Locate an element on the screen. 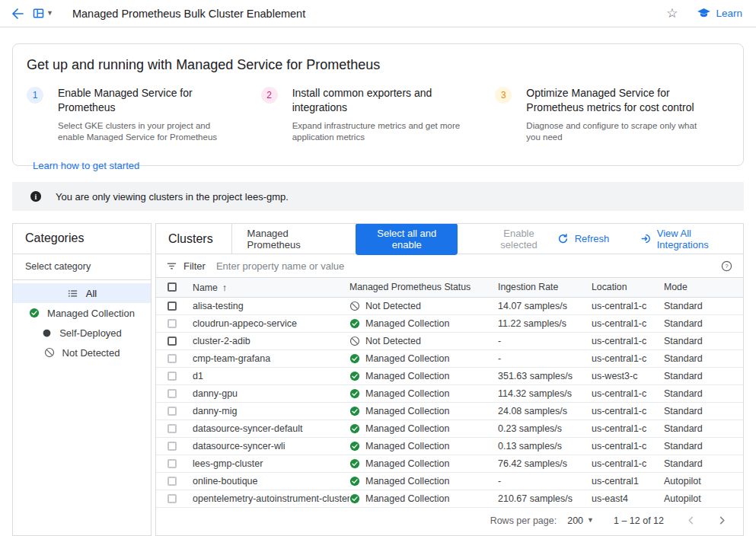 Image resolution: width=756 pixels, height=536 pixels. sidebar-item-label: Self-Deployed is located at coordinates (91, 333).